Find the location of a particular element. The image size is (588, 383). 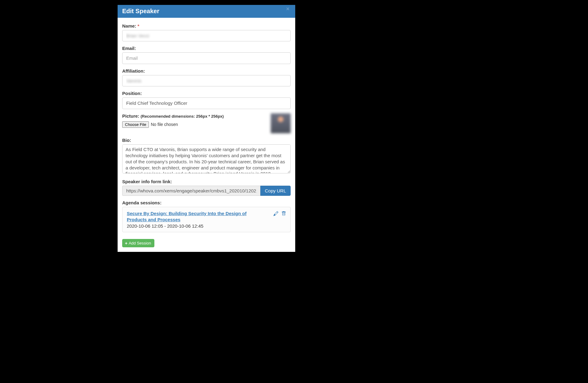

session-title-link: Secure By Design: Building Security Into… is located at coordinates (197, 217).